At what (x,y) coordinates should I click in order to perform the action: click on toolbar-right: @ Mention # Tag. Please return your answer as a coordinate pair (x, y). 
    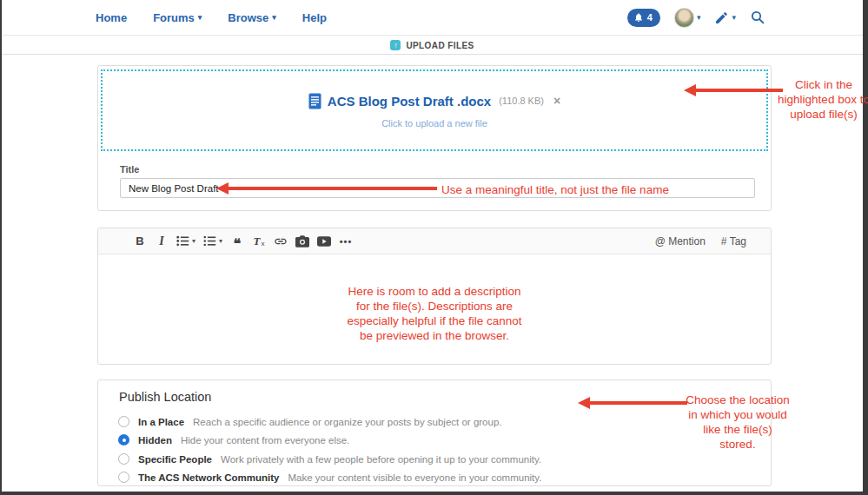
    Looking at the image, I should click on (700, 241).